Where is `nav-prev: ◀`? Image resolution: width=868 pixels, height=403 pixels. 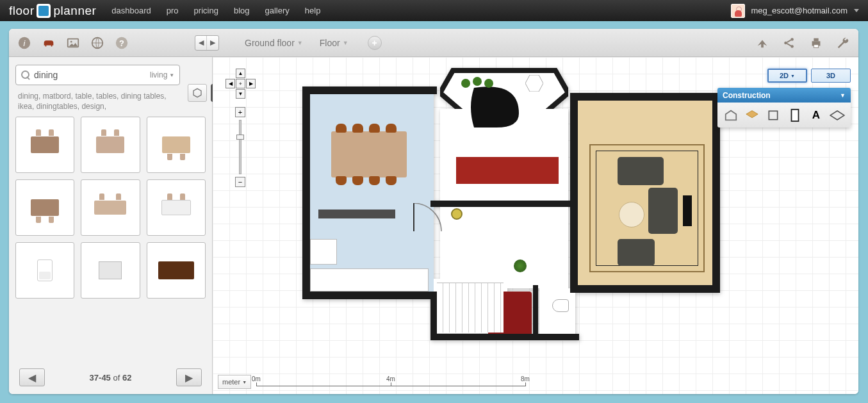 nav-prev: ◀ is located at coordinates (201, 43).